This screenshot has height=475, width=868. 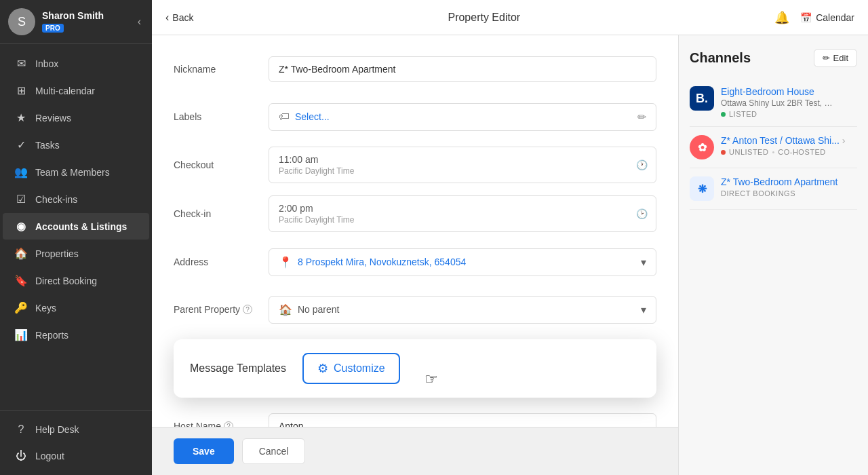 What do you see at coordinates (76, 281) in the screenshot?
I see `sidebar-item-direct-booking: 🔖 Direct Booking` at bounding box center [76, 281].